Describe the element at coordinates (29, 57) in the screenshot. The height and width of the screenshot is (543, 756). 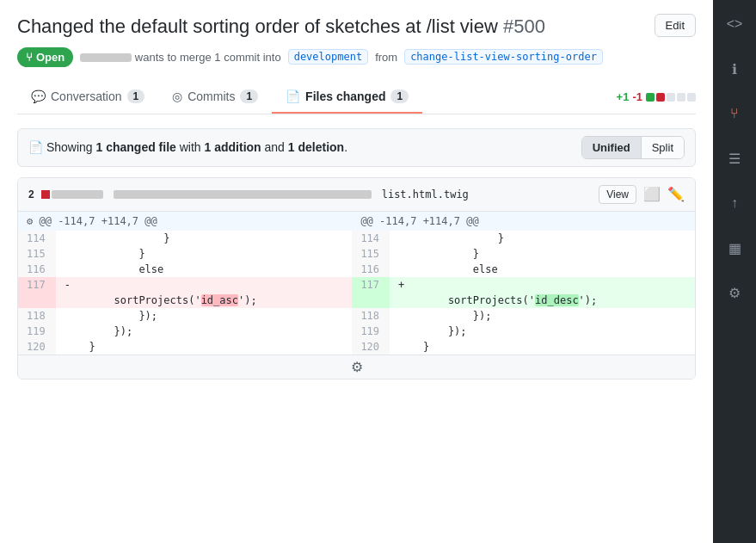
I see `merge-icon: ⑂` at that location.